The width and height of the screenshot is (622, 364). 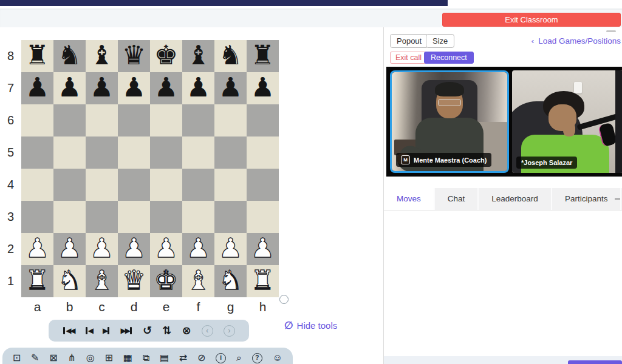 What do you see at coordinates (231, 120) in the screenshot?
I see `square-g6` at bounding box center [231, 120].